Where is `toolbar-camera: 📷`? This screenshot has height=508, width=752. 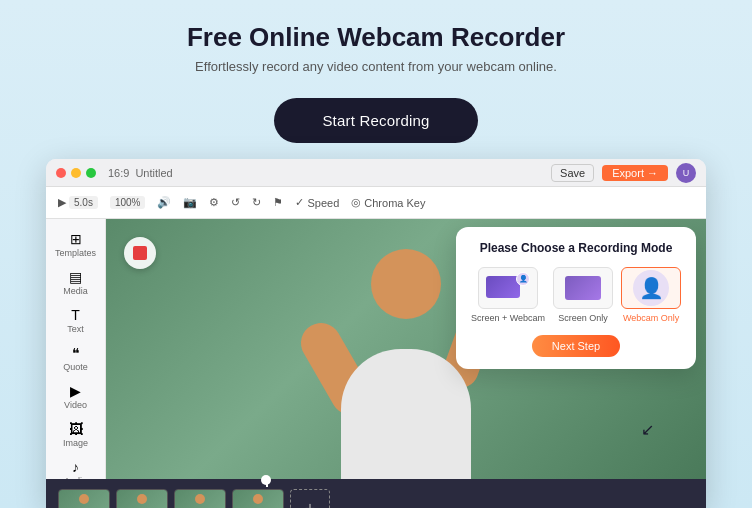
toolbar-camera: 📷 is located at coordinates (190, 202).